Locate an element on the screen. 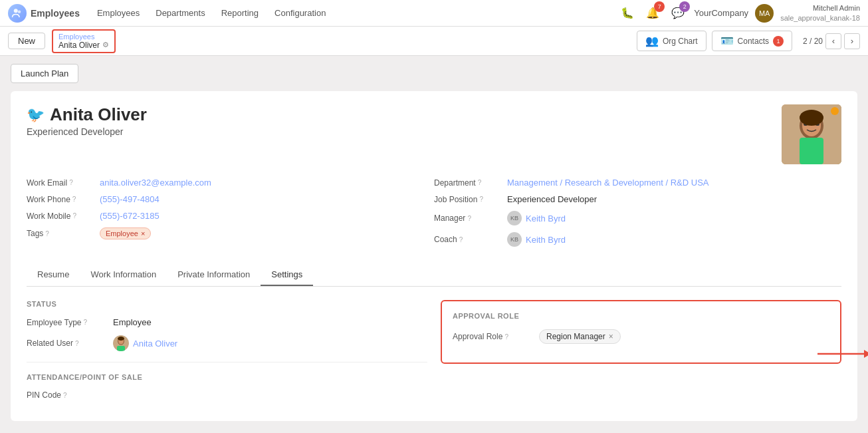 The image size is (868, 433). nav-items: Employees Departments Reporting Configur… is located at coordinates (354, 13).